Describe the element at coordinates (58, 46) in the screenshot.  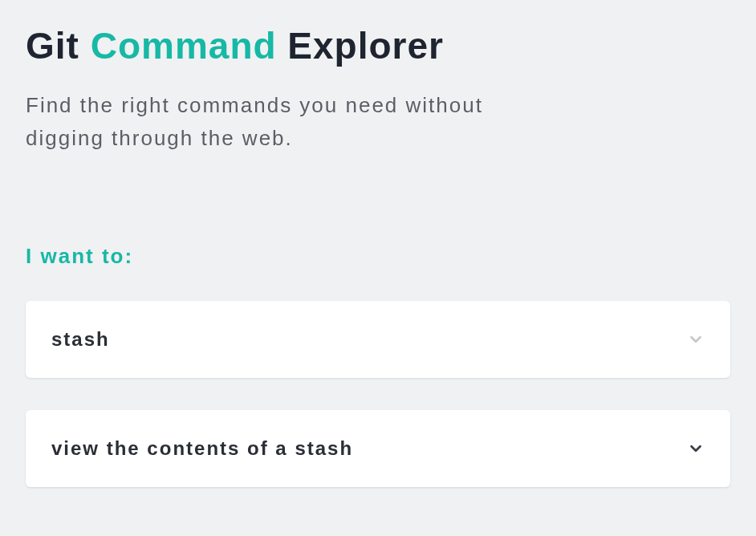
I see `title-part-git: Git` at that location.